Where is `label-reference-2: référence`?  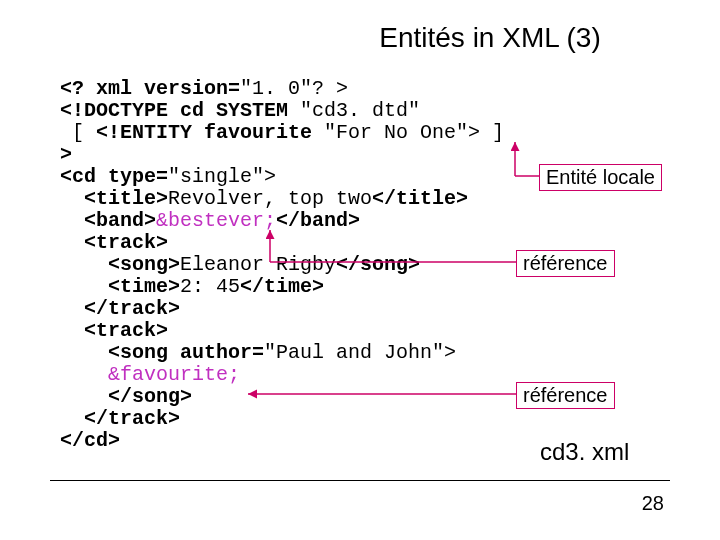
label-reference-2: référence is located at coordinates (566, 396).